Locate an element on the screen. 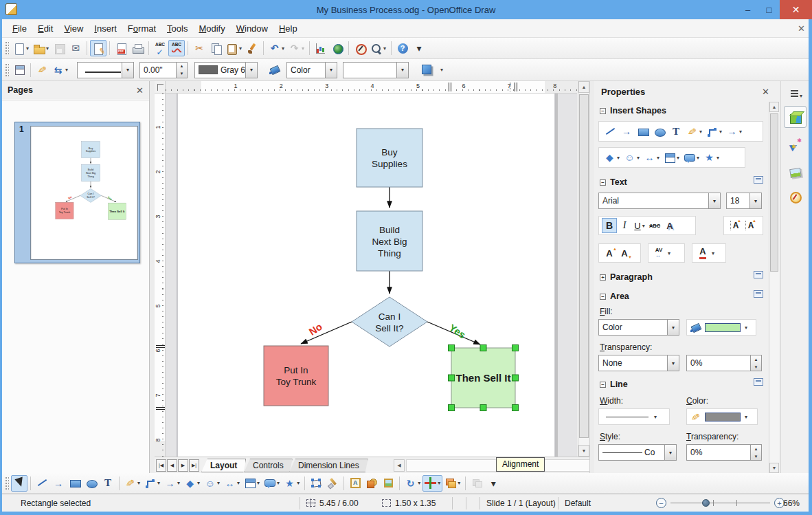 The width and height of the screenshot is (812, 515). photos-tab-icon is located at coordinates (796, 172).